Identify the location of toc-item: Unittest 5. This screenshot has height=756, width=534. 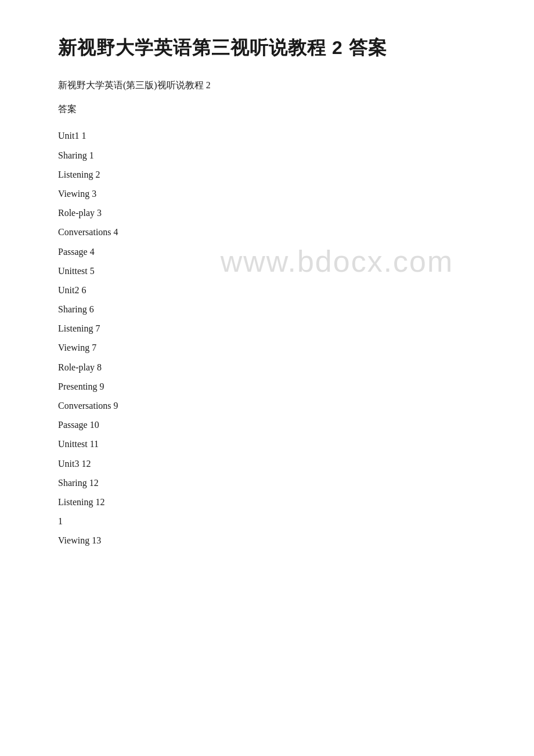
(273, 271).